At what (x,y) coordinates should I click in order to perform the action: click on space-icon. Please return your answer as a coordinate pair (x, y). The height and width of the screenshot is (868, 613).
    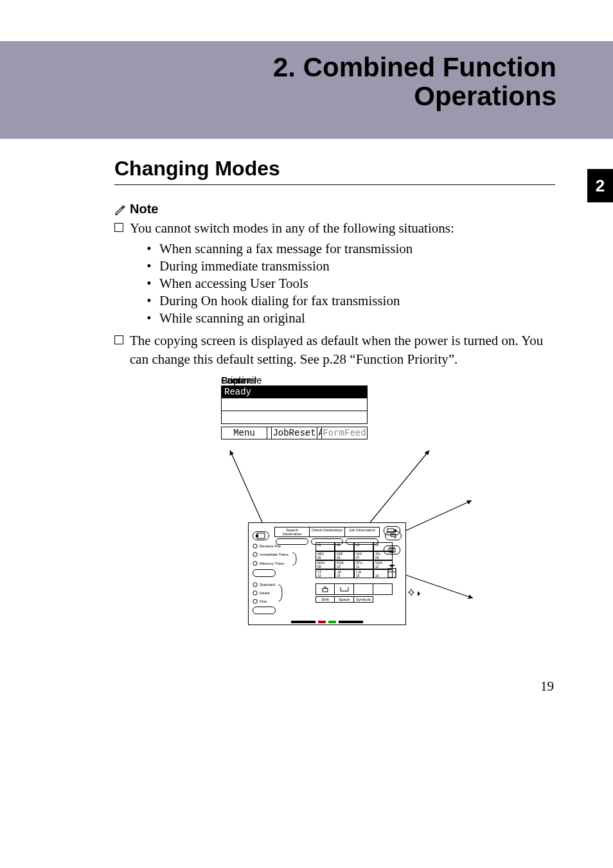
    Looking at the image, I should click on (344, 589).